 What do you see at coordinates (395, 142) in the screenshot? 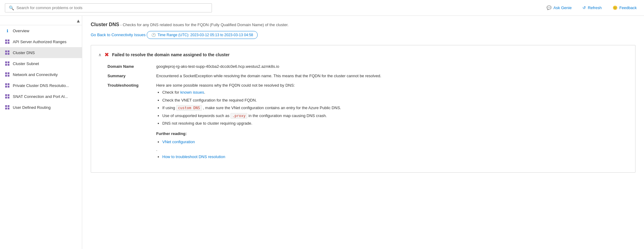
I see `list-item: VNet configuration` at bounding box center [395, 142].